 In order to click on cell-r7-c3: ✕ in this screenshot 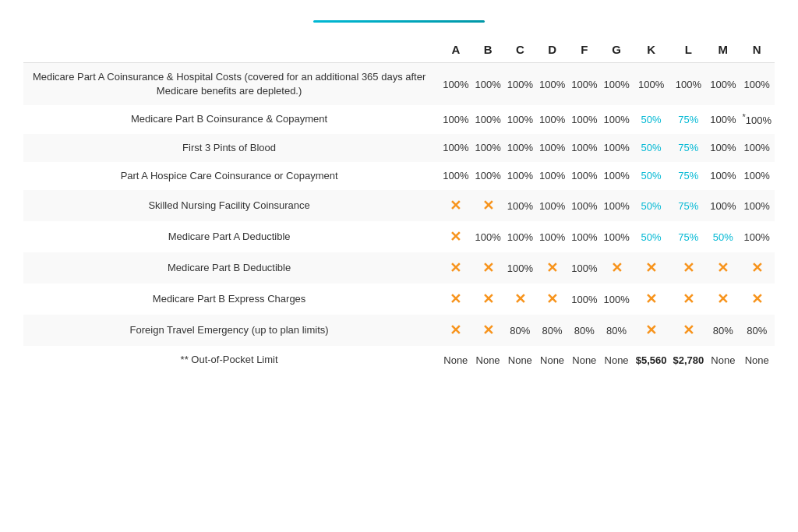, I will do `click(552, 299)`.